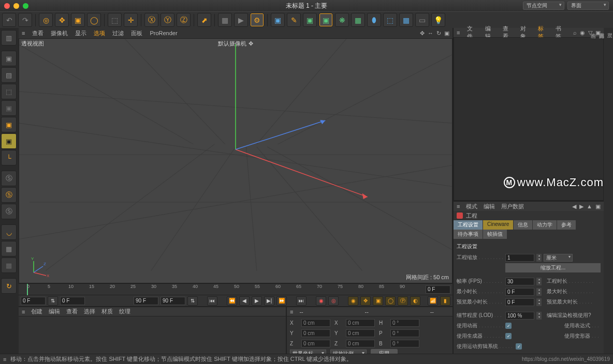 This screenshot has height=364, width=613. I want to click on pen-tool-button: ✎, so click(294, 20).